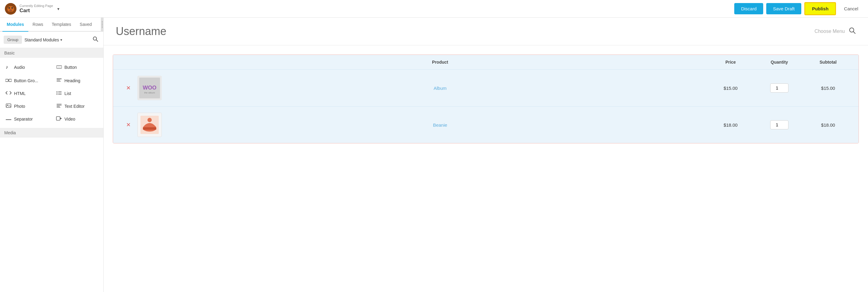  Describe the element at coordinates (828, 62) in the screenshot. I see `col-subtotal: Subtotal` at that location.